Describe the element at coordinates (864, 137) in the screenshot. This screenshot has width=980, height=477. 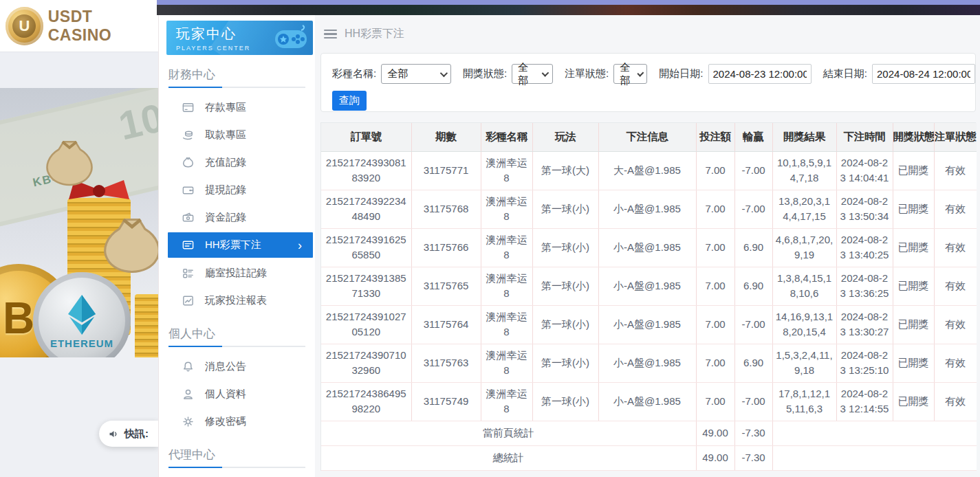
I see `column-header: 下注時間` at that location.